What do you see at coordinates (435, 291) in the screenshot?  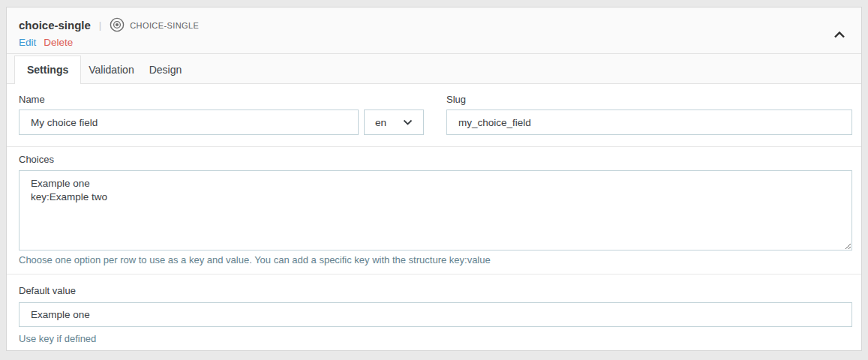 I see `default-value-label: Default value` at bounding box center [435, 291].